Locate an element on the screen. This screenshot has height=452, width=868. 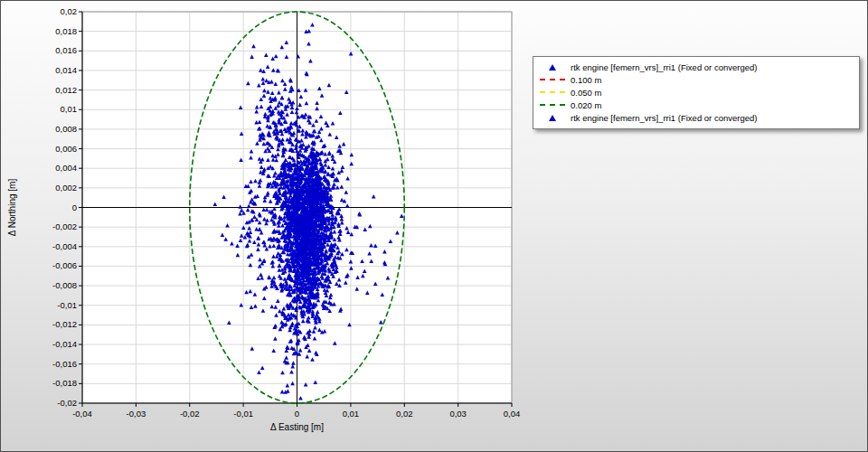
y-tick-label: -0,002 is located at coordinates (65, 226).